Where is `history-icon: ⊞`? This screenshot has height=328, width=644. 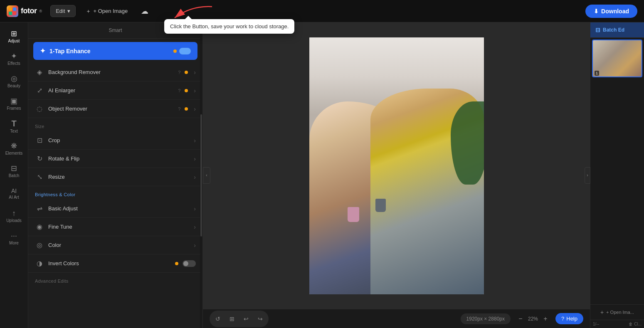
history-icon: ⊞ is located at coordinates (232, 319).